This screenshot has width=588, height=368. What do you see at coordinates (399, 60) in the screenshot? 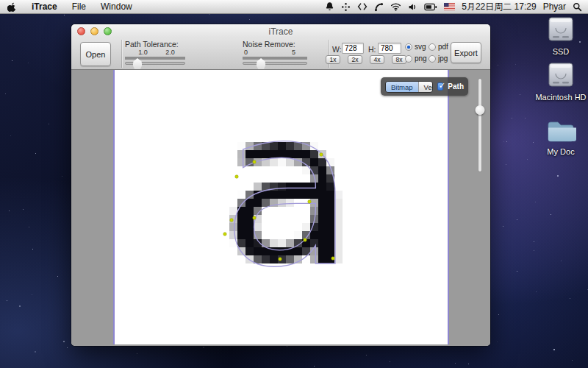
I see `scale-8x-button: 8x` at bounding box center [399, 60].